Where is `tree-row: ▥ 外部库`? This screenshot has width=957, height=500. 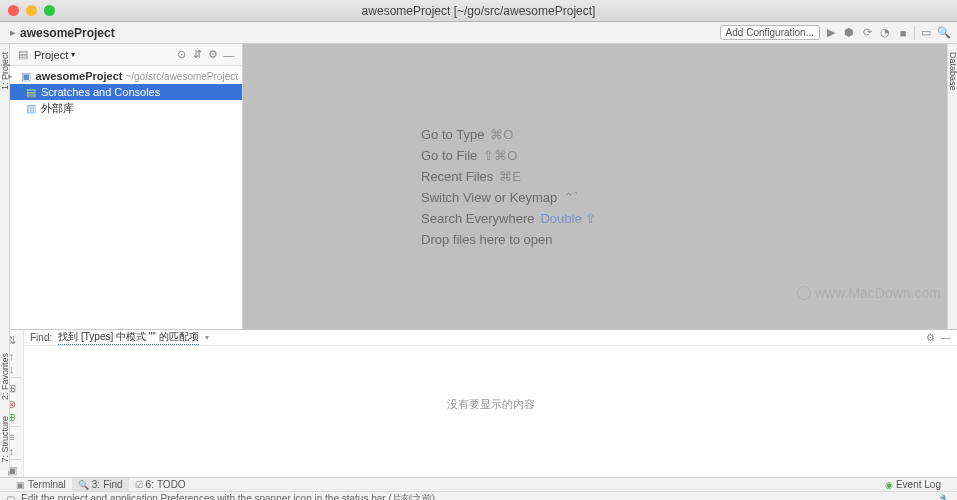
tree-row: ▥ 外部库 is located at coordinates (126, 108).